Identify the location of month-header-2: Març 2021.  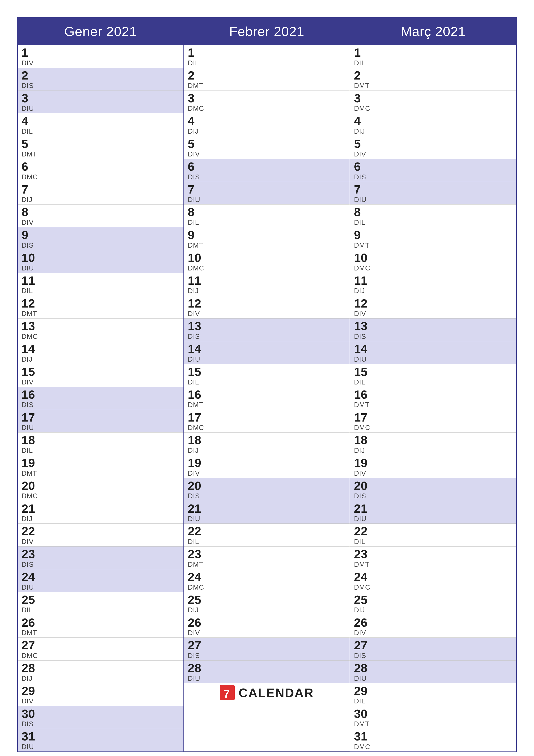
(433, 32).